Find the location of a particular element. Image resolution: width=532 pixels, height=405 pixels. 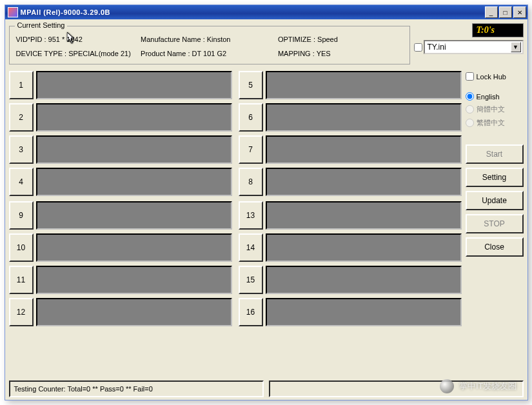

app-icon is located at coordinates (13, 12).